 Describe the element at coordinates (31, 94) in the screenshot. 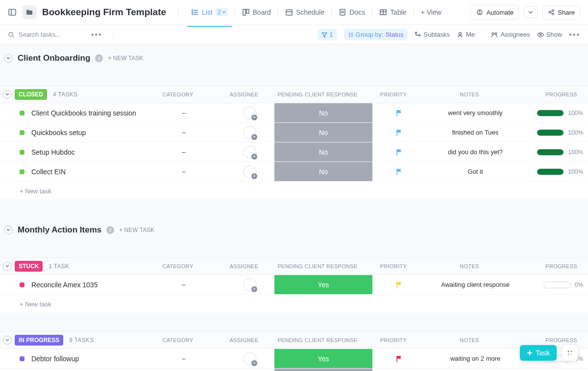

I see `group-status-label: CLOSED` at that location.